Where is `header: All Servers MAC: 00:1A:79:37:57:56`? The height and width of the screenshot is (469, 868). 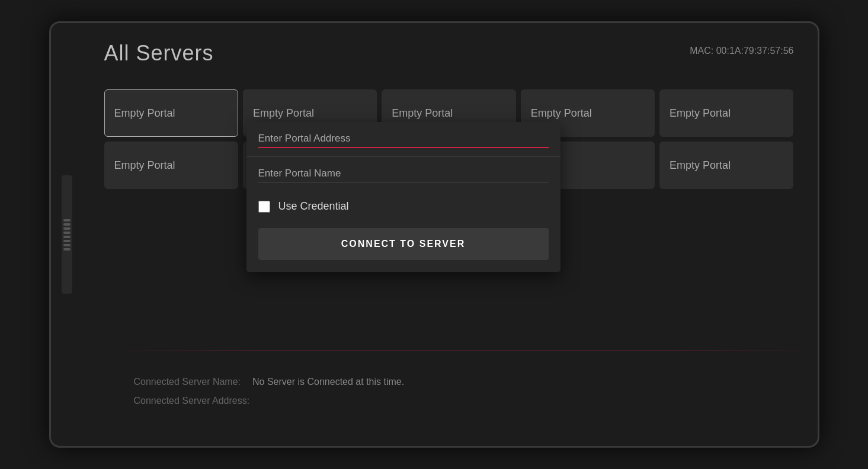
header: All Servers MAC: 00:1A:79:37:57:56 is located at coordinates (449, 53).